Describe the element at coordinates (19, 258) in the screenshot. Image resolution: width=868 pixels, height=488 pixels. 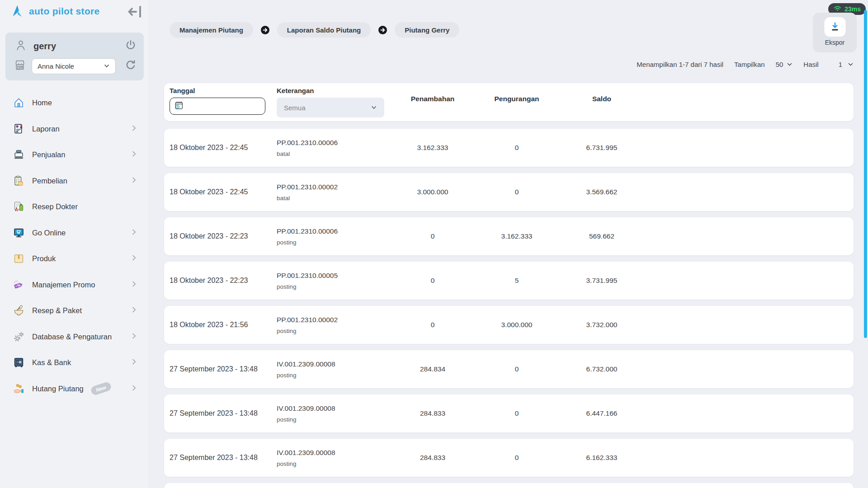
I see `box-icon` at that location.